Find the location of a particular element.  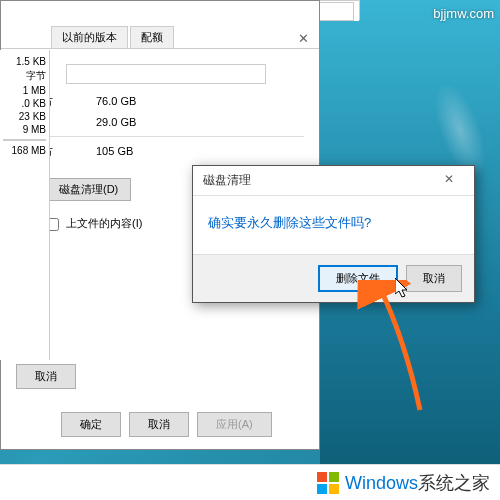

brand-text: Windows is located at coordinates (382, 483).